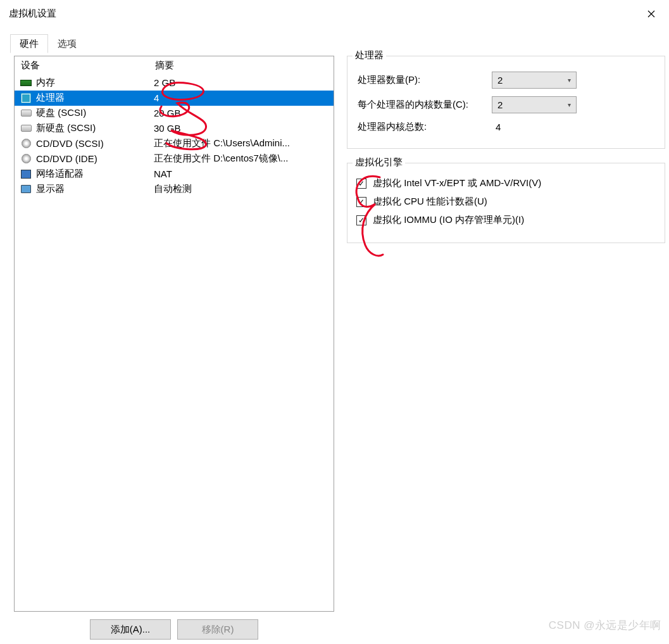  Describe the element at coordinates (424, 80) in the screenshot. I see `processor-count-label: 处理器数量(P):` at that location.